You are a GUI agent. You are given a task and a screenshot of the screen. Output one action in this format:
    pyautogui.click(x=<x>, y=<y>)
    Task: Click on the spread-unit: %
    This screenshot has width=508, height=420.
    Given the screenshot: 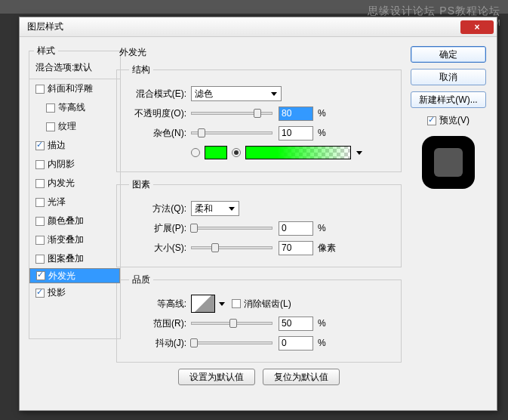 What is the action you would take?
    pyautogui.click(x=322, y=228)
    